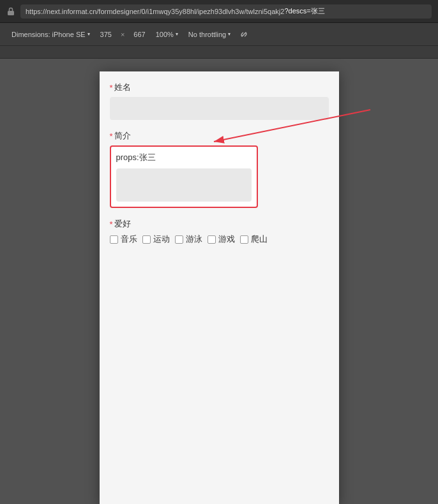 The width and height of the screenshot is (438, 504). Describe the element at coordinates (220, 241) in the screenshot. I see `hobby-checkbox-group: 音乐运动游泳游戏爬山` at that location.